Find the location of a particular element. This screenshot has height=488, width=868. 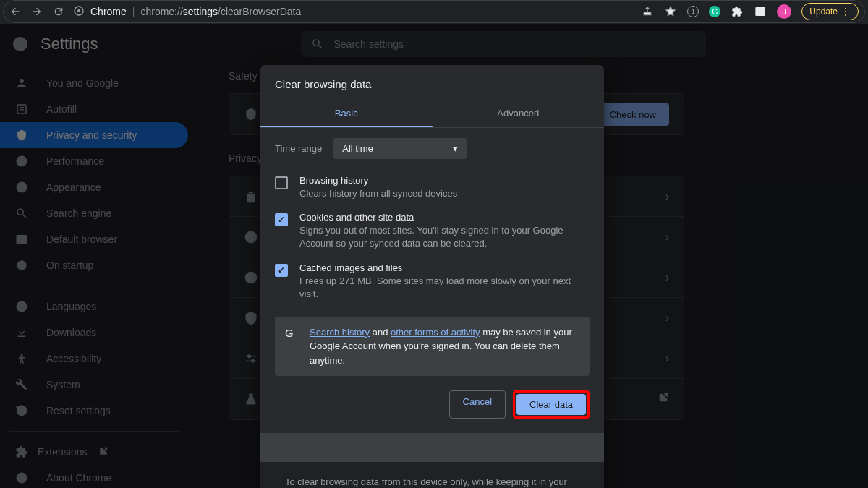

clear-data-button: Clear data is located at coordinates (551, 405).